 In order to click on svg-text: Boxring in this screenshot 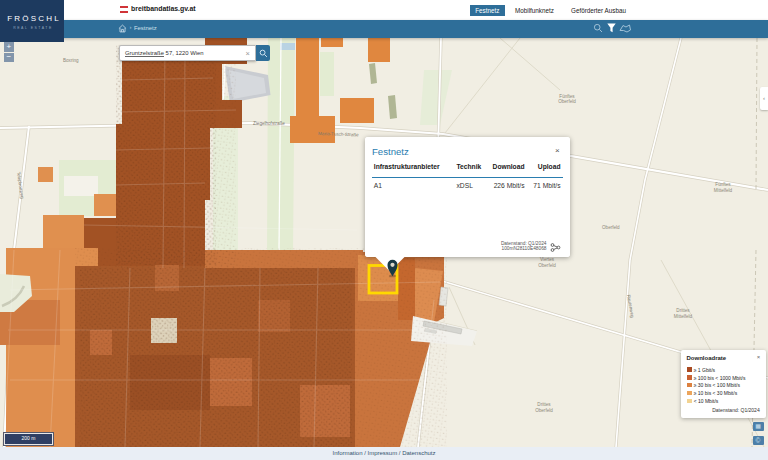, I will do `click(71, 60)`.